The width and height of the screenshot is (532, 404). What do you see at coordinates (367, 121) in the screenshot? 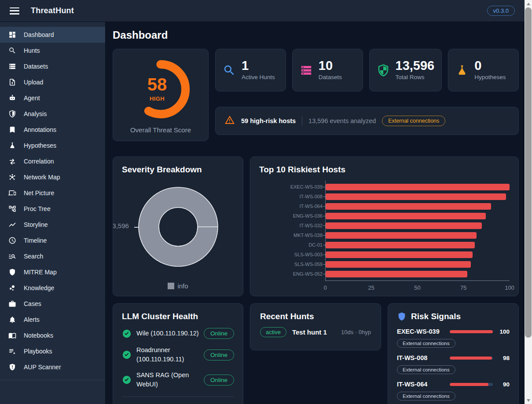
I see `alert-bar: 59 high-risk hosts 13,596 events analyze…` at bounding box center [367, 121].